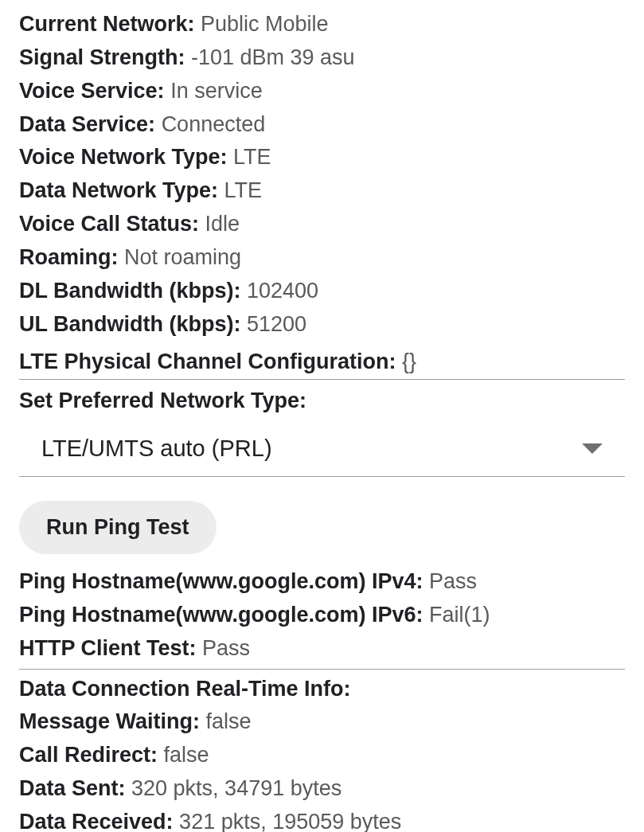 This screenshot has height=832, width=644. Describe the element at coordinates (226, 648) in the screenshot. I see `http-client-value: Pass` at that location.